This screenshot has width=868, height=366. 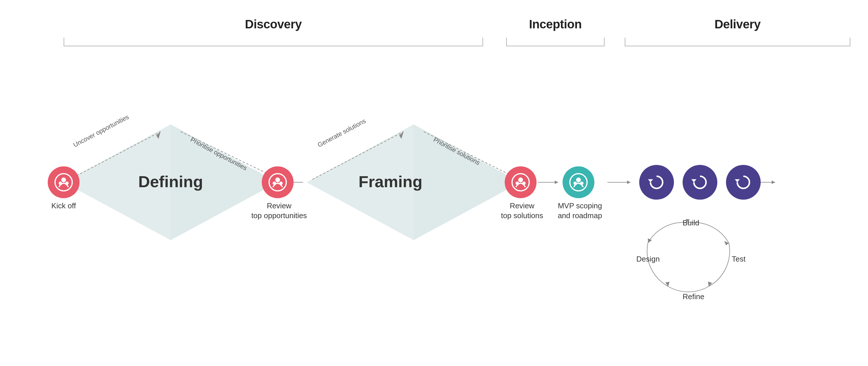 I want to click on delivery-label: Delivery, so click(x=737, y=24).